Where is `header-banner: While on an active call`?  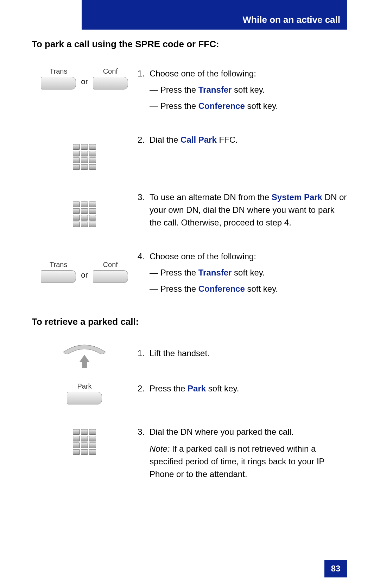
header-banner: While on an active call is located at coordinates (215, 15).